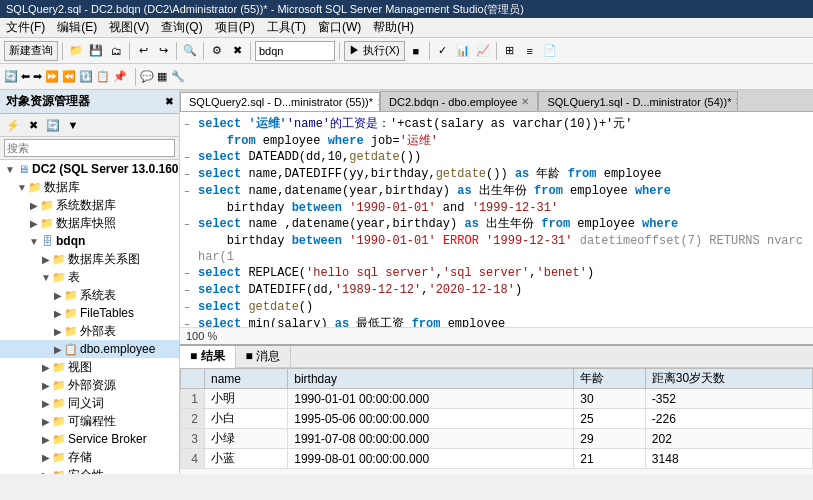 This screenshot has width=813, height=500. What do you see at coordinates (90, 367) in the screenshot?
I see `tree-item-11: ▶ 📁 视图` at bounding box center [90, 367].